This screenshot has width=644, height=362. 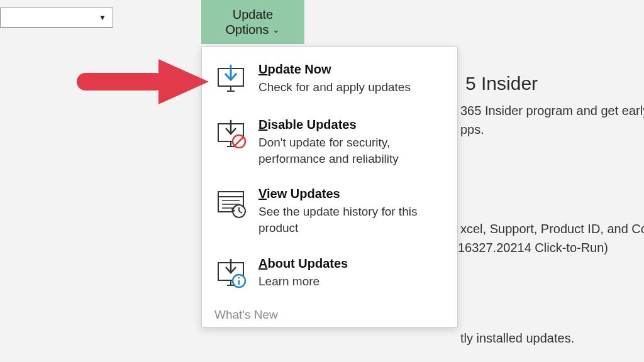 What do you see at coordinates (552, 111) in the screenshot?
I see `insider-line-1: 365 Insider program and get early a` at bounding box center [552, 111].